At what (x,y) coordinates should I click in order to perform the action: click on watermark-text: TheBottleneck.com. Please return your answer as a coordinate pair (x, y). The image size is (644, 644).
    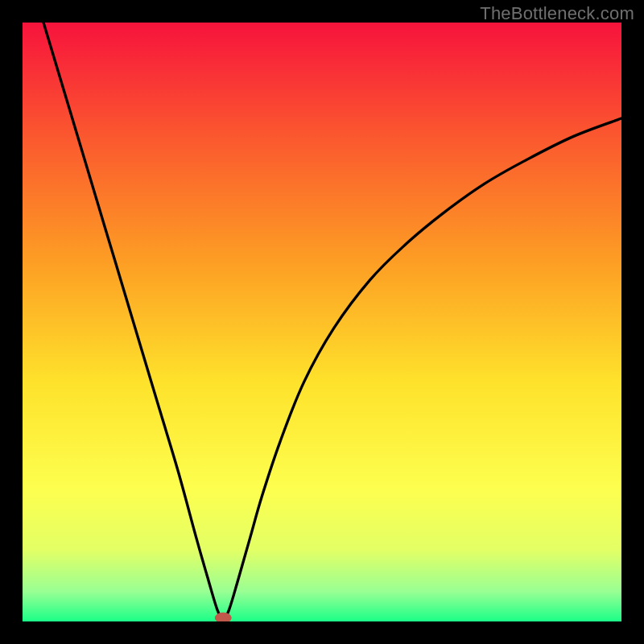
    Looking at the image, I should click on (557, 14).